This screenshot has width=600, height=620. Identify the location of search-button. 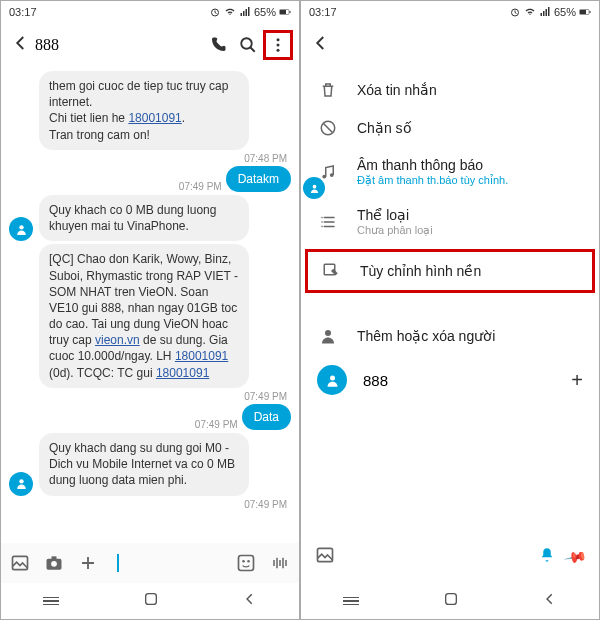
(248, 45).